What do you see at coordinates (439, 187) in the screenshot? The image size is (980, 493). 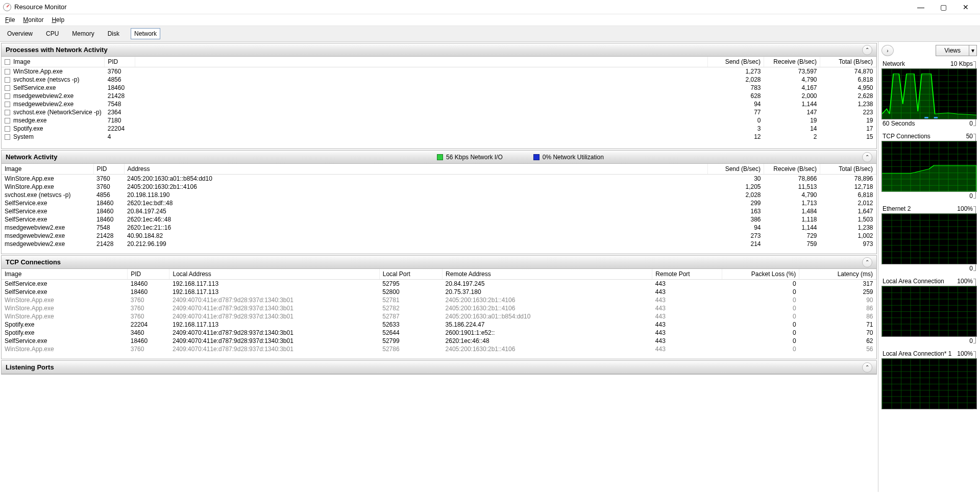 I see `table-row: WinStore.App.exe37602405:200:1630:2b1::4…` at bounding box center [439, 187].